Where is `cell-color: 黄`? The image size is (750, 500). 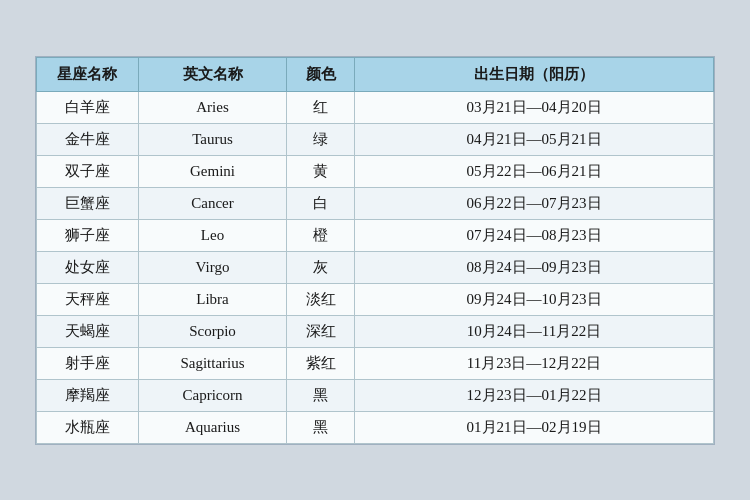
cell-color: 黄 is located at coordinates (321, 171).